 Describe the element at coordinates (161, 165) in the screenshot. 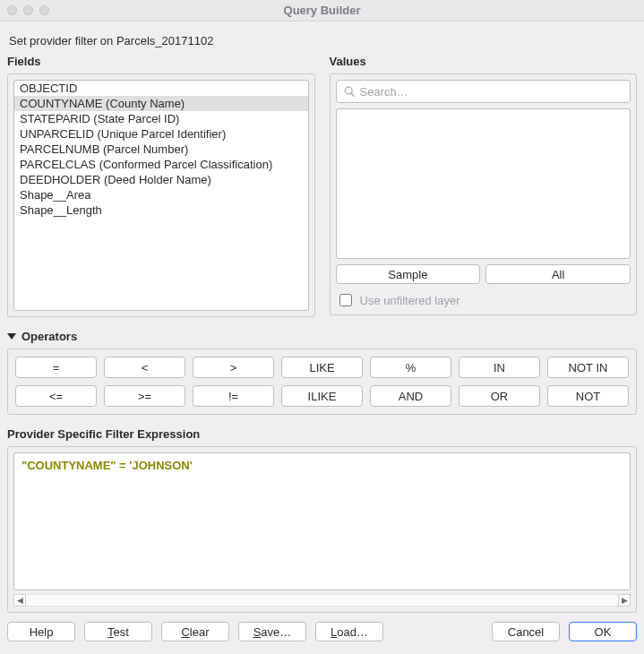

I see `fields-list-item: PARCELCLAS (Conformed Parcel Classificat…` at that location.